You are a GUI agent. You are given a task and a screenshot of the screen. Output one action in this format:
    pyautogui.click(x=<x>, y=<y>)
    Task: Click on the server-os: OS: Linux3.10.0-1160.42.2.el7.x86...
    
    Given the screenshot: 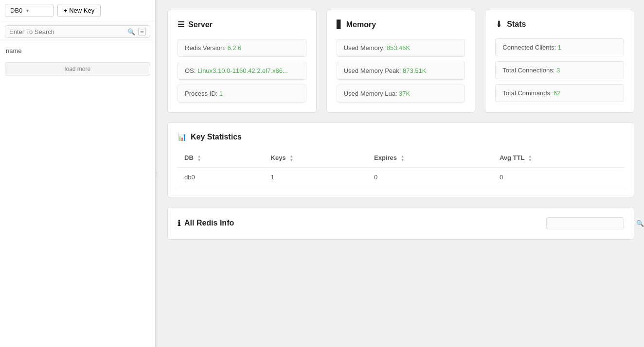 What is the action you would take?
    pyautogui.click(x=242, y=71)
    